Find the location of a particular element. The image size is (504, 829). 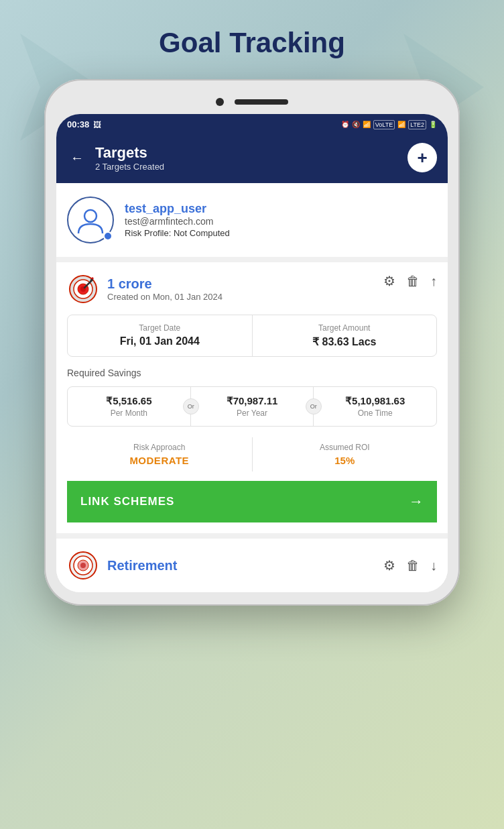

status-icons: ⏰ 🔇 📶 VoLTE 📶 LTE2 🔋 is located at coordinates (389, 125).